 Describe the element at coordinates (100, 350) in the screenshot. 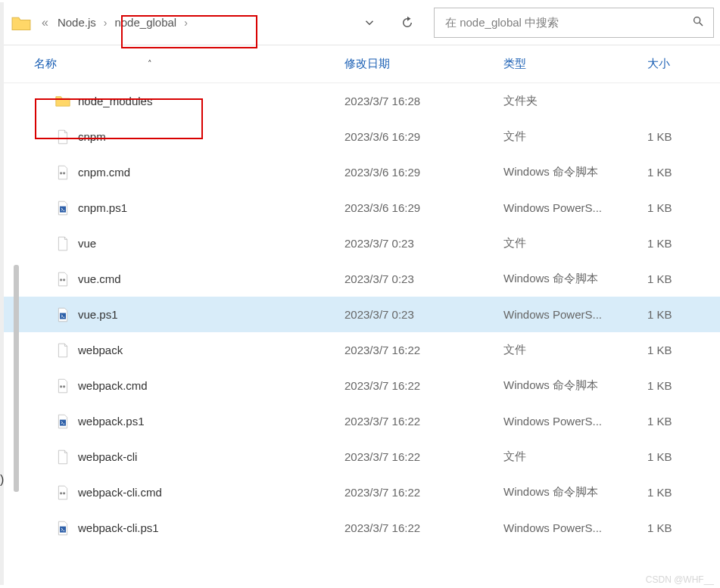

I see `file-name: webpack` at that location.